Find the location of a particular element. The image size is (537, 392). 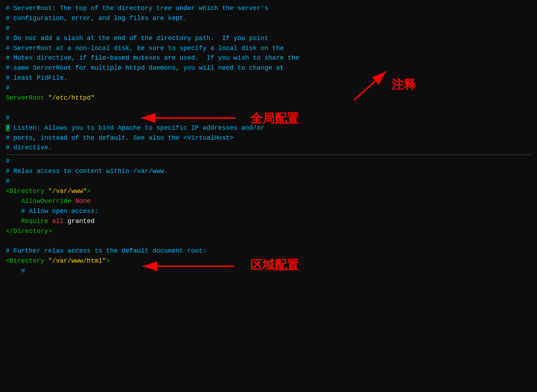

directory-close-bracket: > is located at coordinates (89, 191).